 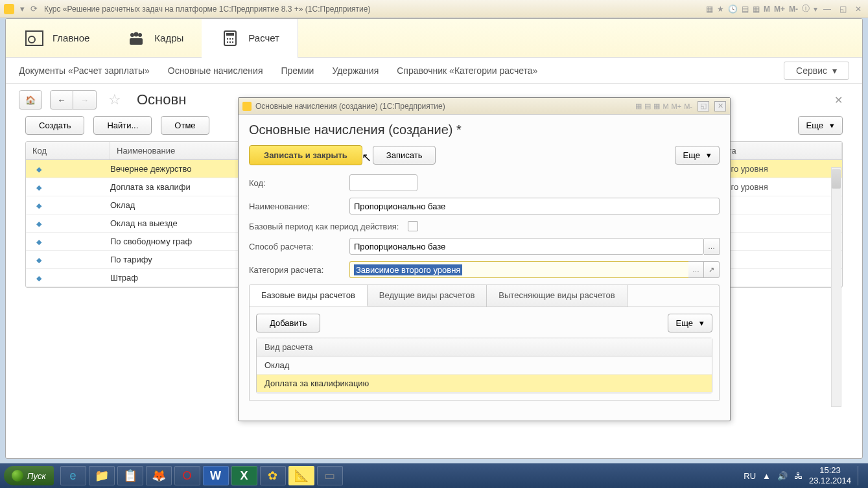 I want to click on section-tab-calc: Расчет, so click(x=250, y=38).